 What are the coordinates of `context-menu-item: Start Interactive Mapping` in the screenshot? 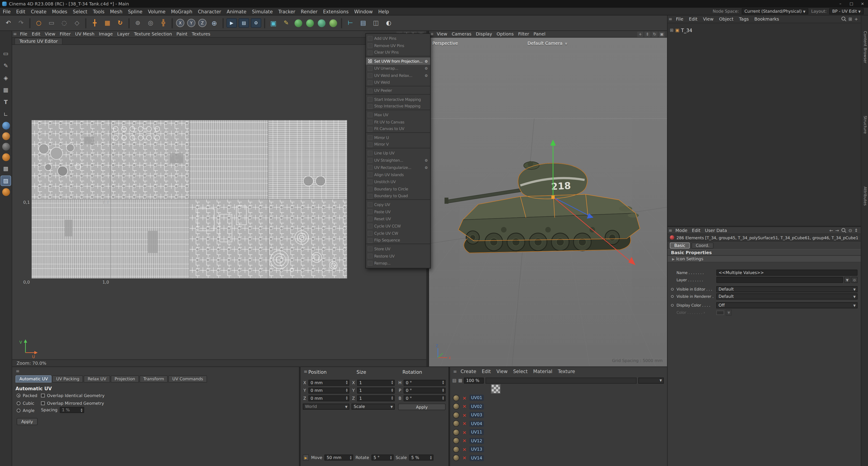 It's located at (398, 100).